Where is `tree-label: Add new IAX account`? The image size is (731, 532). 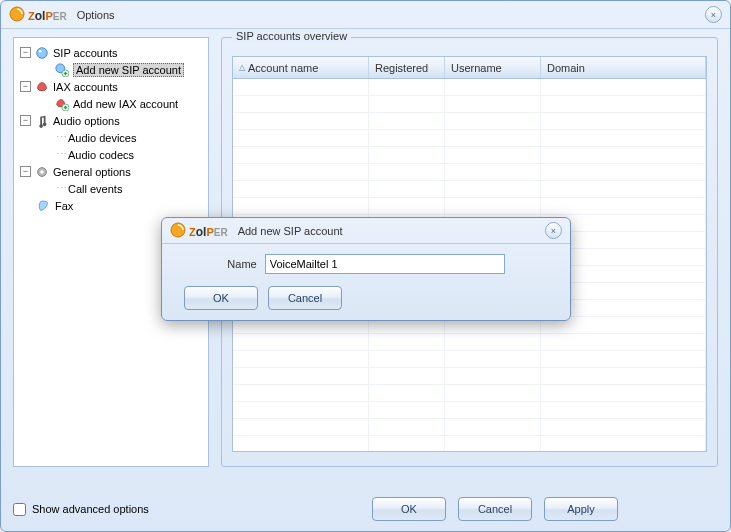
tree-label: Add new IAX account is located at coordinates (126, 104).